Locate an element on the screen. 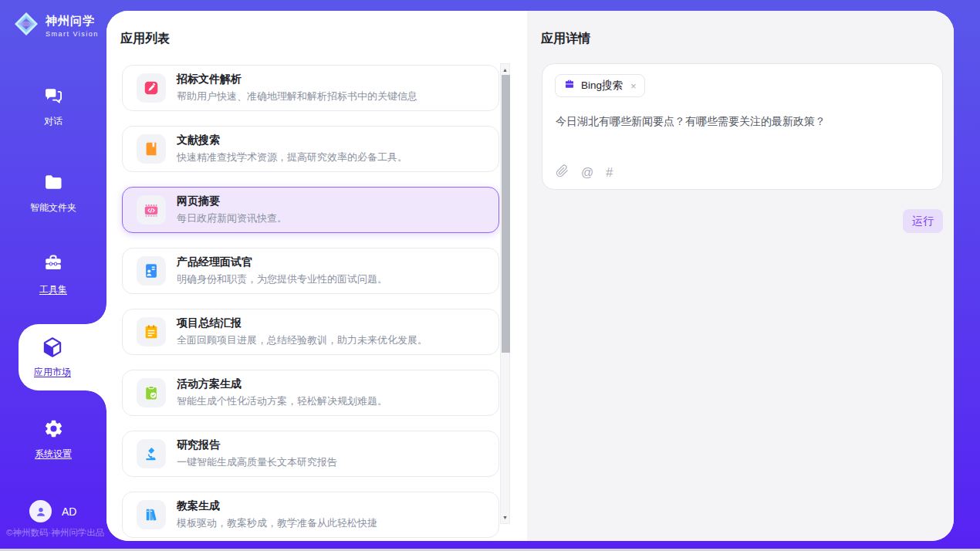 The image size is (980, 551). app-detail-title: 应用详情 is located at coordinates (566, 39).